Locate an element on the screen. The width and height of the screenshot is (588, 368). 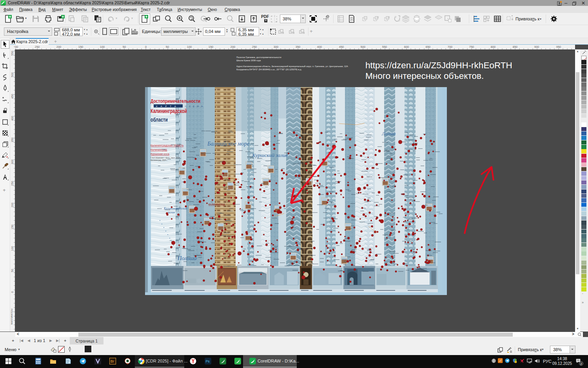
svg-text: Калининградской is located at coordinates (169, 111).